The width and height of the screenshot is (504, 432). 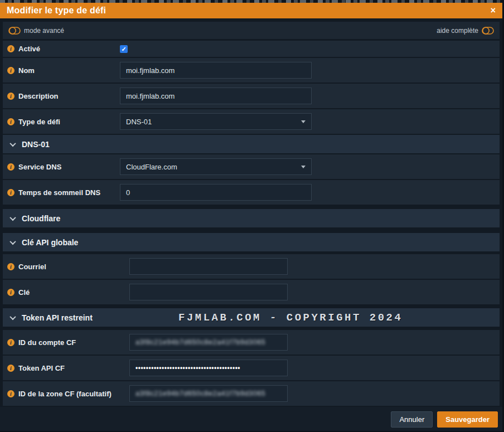 What do you see at coordinates (216, 96) in the screenshot?
I see `description-input` at bounding box center [216, 96].